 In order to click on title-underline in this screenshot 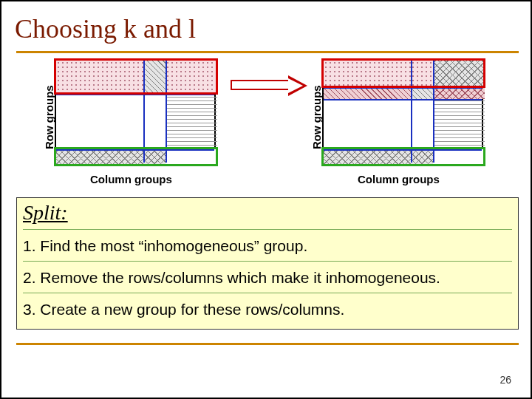, I will do `click(267, 52)`.